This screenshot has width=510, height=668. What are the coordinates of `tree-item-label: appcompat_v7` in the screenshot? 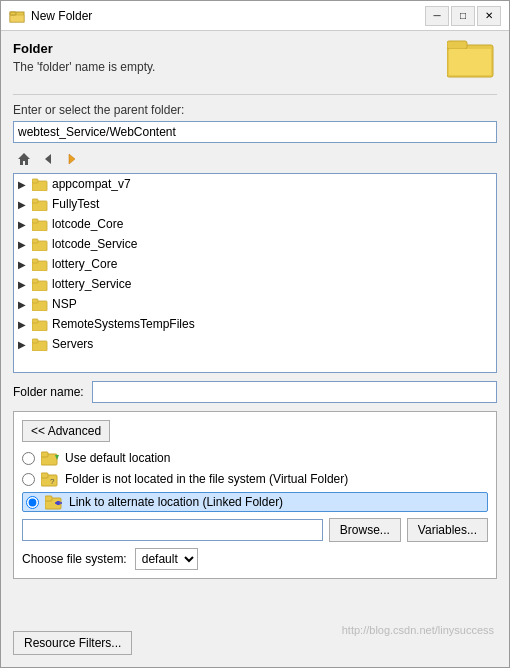 It's located at (92, 184).